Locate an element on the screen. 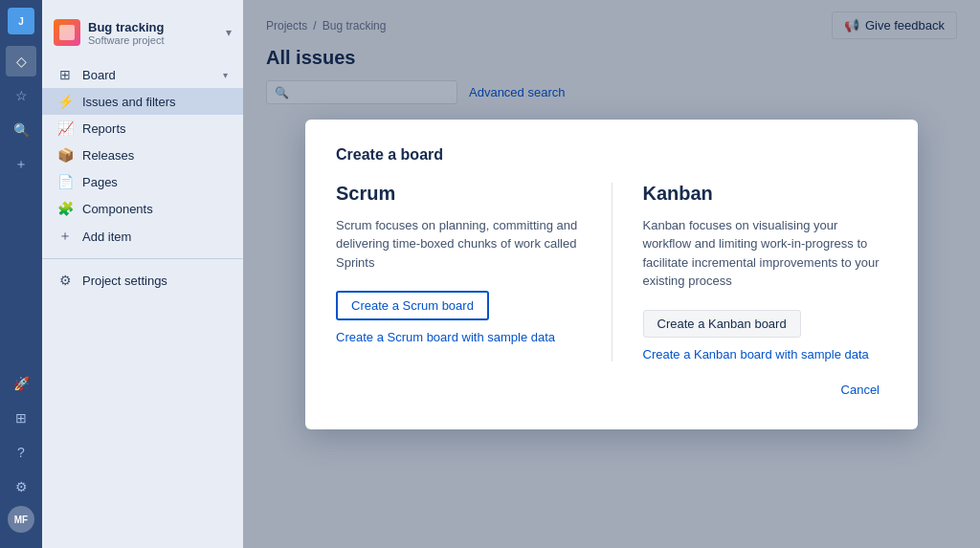  reports-icon: 📈 is located at coordinates (65, 128).